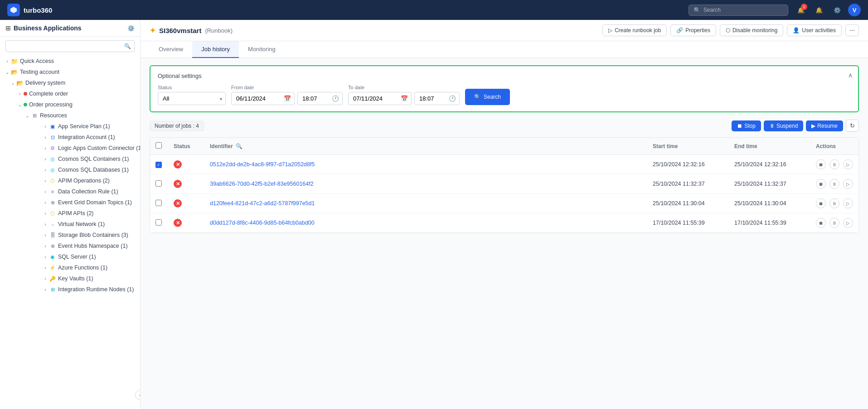 This screenshot has width=868, height=409. I want to click on from-time-input-wrapper: 🕐, so click(320, 99).